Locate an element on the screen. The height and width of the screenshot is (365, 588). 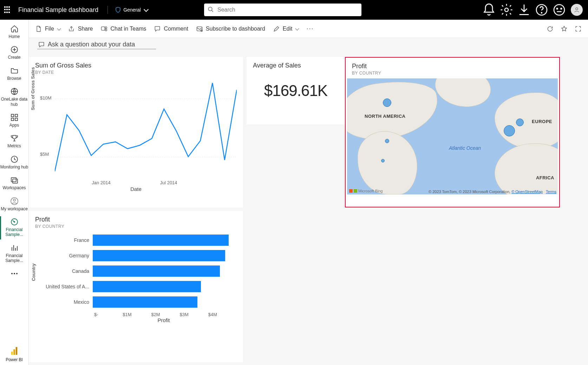
teams-icon is located at coordinates (104, 29).